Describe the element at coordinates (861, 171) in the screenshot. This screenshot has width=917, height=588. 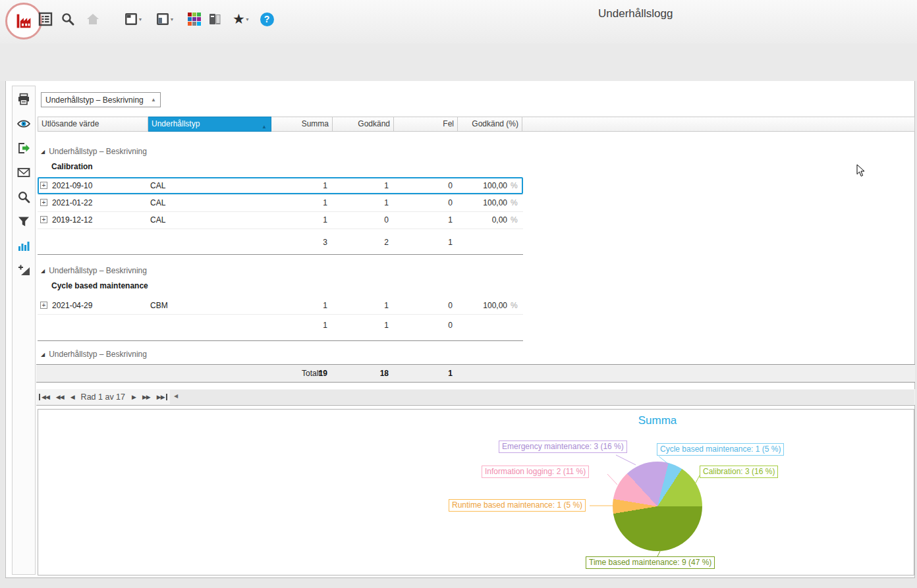
I see `mouse-cursor` at that location.